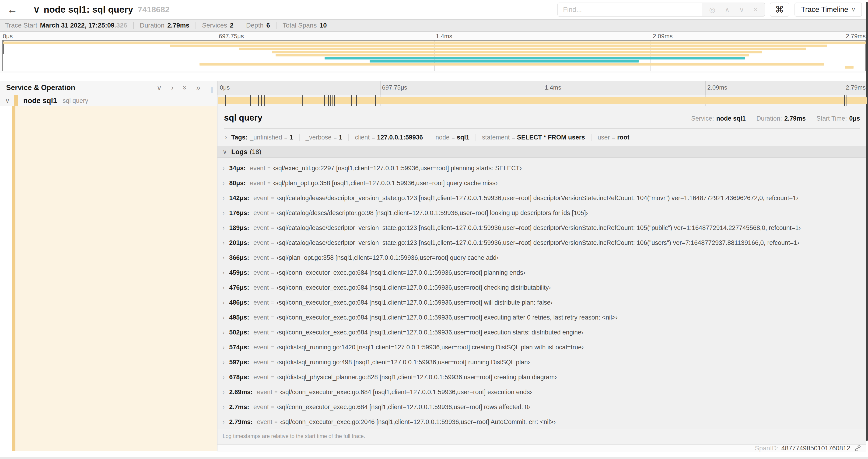 The height and width of the screenshot is (459, 868). I want to click on log-time: 201μs:, so click(239, 243).